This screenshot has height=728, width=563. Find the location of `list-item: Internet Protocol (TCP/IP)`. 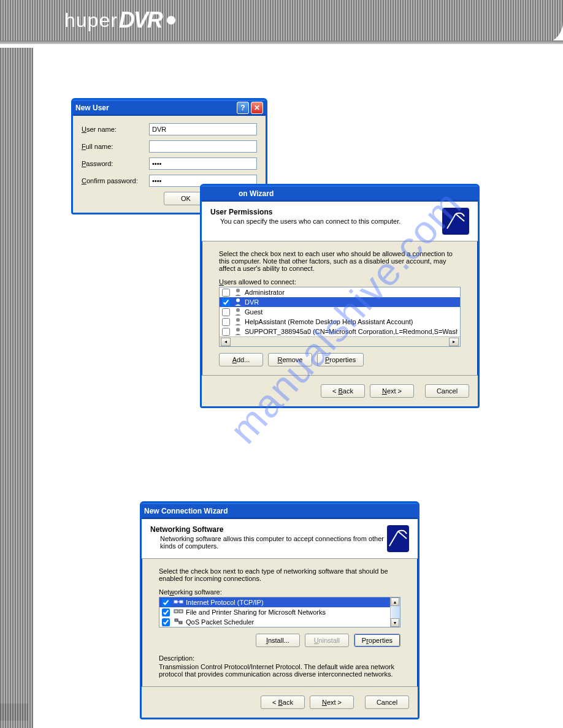

list-item: Internet Protocol (TCP/IP) is located at coordinates (275, 602).